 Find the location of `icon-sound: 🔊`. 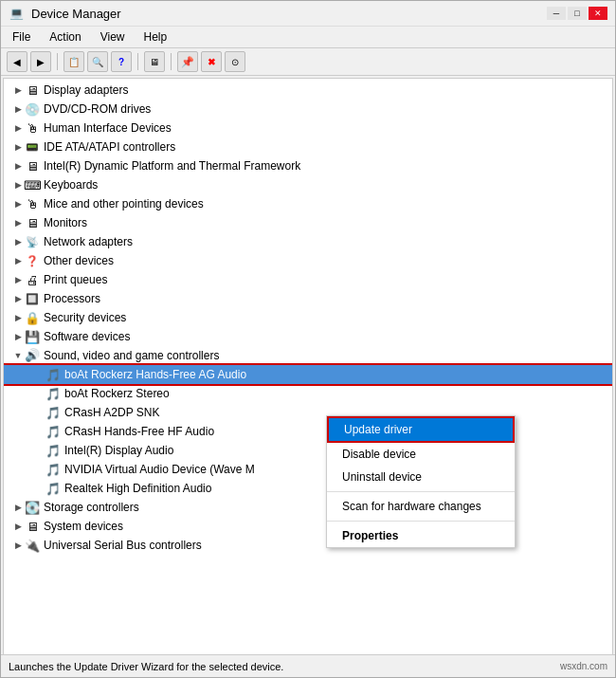

icon-sound: 🔊 is located at coordinates (32, 356).